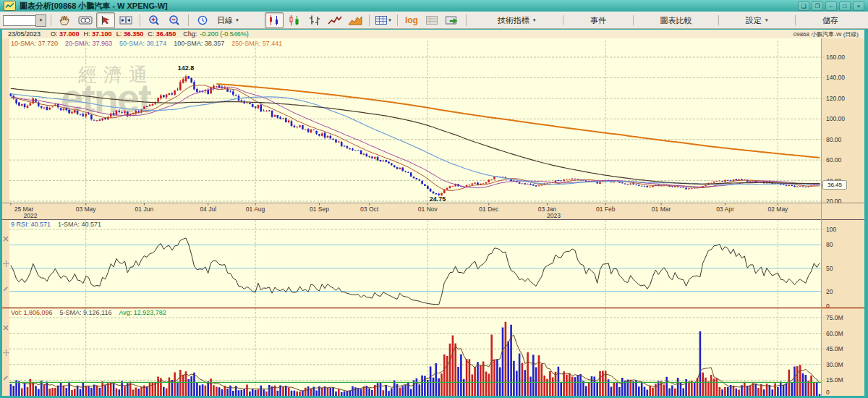 This screenshot has width=868, height=398. Describe the element at coordinates (606, 209) in the screenshot. I see `svg-text: 01 Feb` at that location.